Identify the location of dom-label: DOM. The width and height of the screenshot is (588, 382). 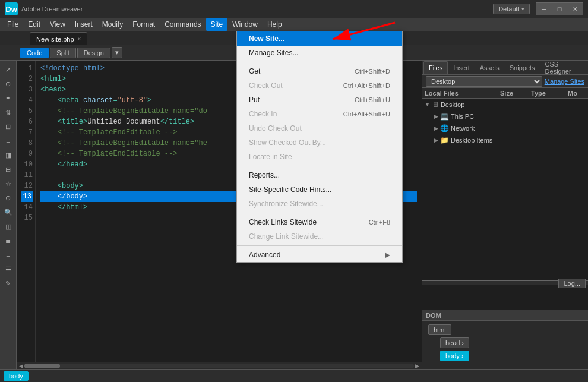
(434, 315).